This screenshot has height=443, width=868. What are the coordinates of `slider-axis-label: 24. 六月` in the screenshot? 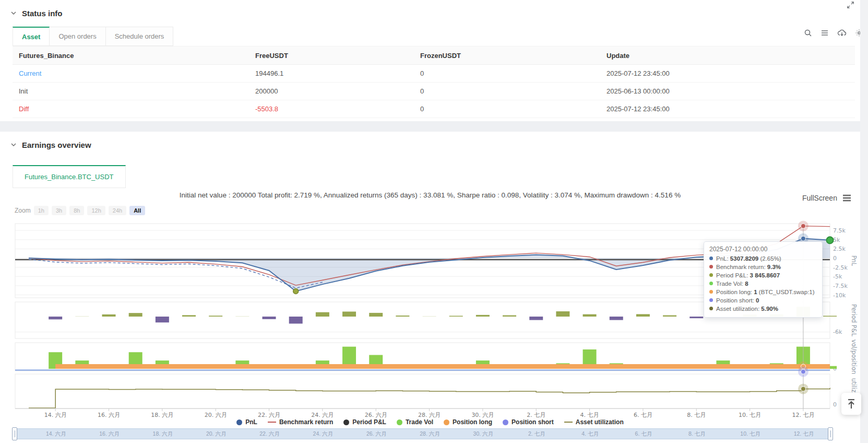 It's located at (323, 434).